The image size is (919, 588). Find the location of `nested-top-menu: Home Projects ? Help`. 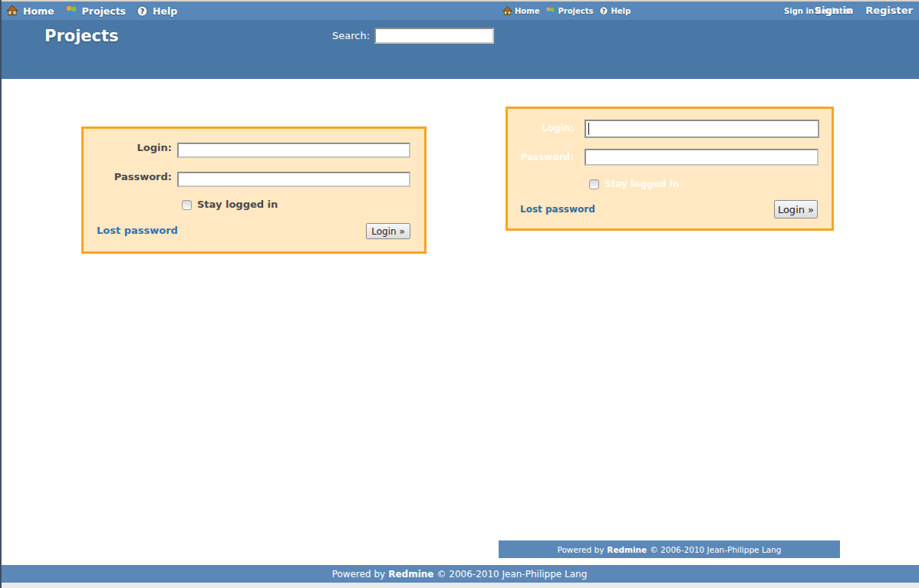

nested-top-menu: Home Projects ? Help is located at coordinates (566, 11).